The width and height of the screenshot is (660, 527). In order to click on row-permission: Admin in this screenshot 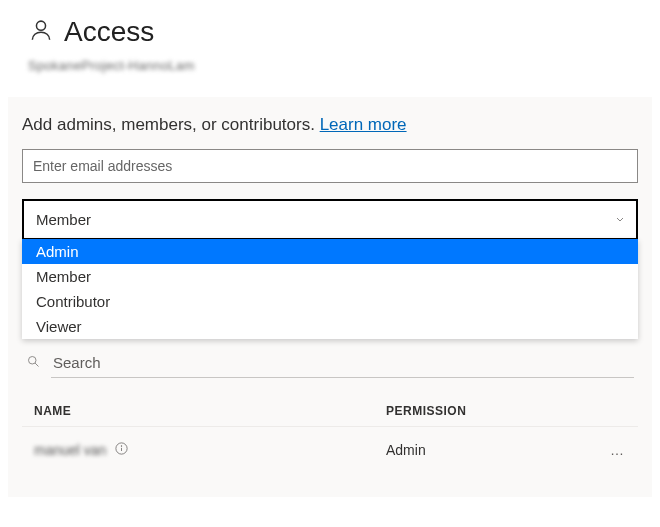, I will do `click(486, 450)`.